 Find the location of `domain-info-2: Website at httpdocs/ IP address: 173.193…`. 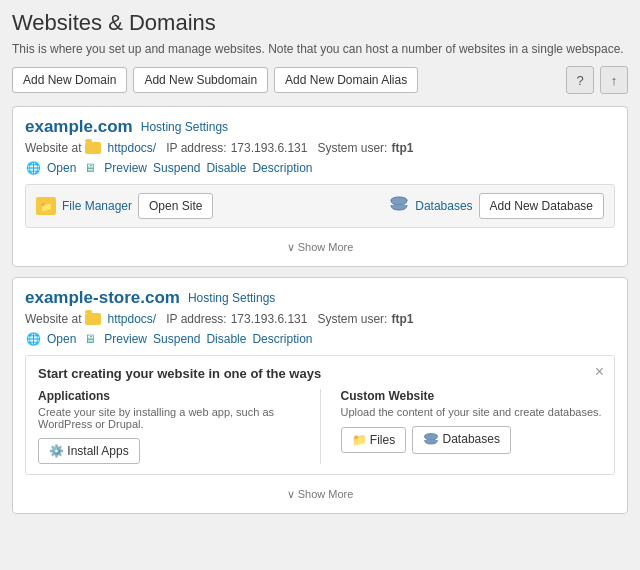

domain-info-2: Website at httpdocs/ IP address: 173.193… is located at coordinates (320, 319).